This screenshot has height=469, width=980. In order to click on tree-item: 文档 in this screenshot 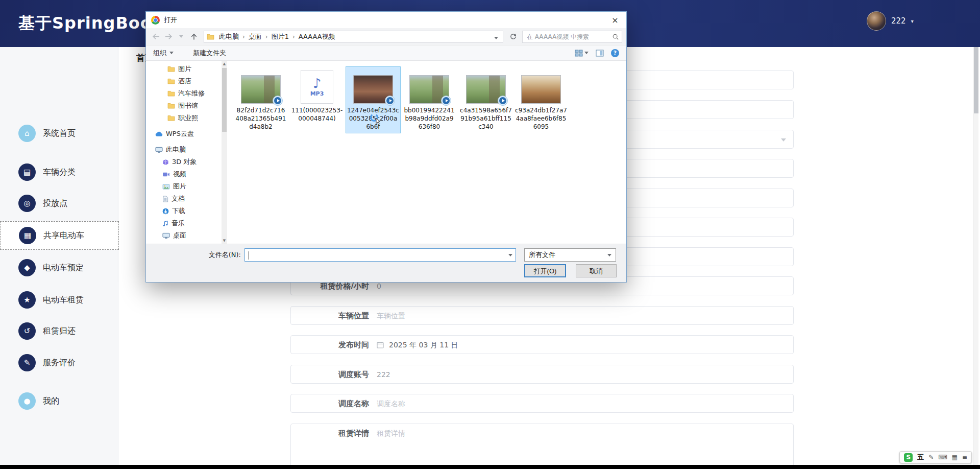, I will do `click(185, 199)`.